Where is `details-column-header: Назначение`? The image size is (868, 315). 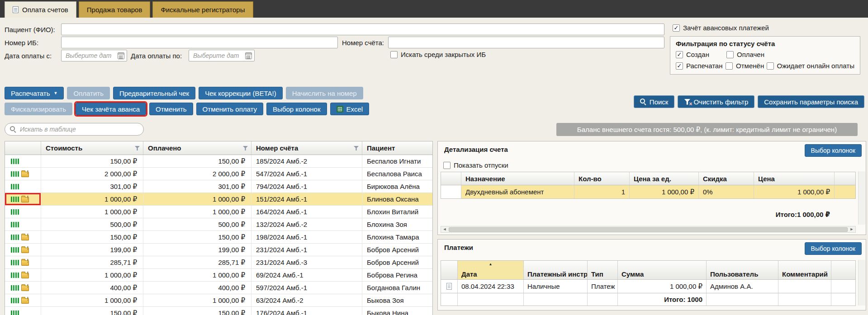 details-column-header: Назначение is located at coordinates (518, 179).